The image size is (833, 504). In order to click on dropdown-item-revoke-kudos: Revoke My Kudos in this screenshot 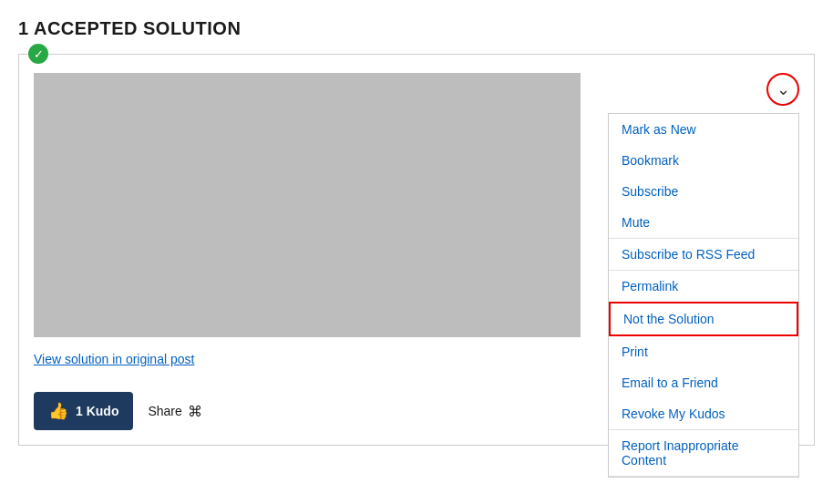, I will do `click(704, 414)`.